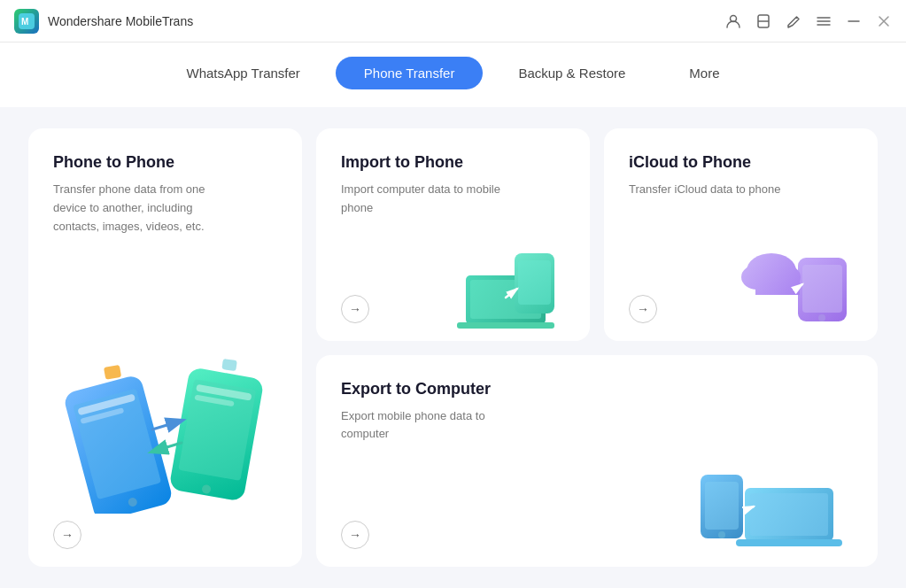  What do you see at coordinates (740, 163) in the screenshot?
I see `card-icloud-title: iCloud to Phone` at bounding box center [740, 163].